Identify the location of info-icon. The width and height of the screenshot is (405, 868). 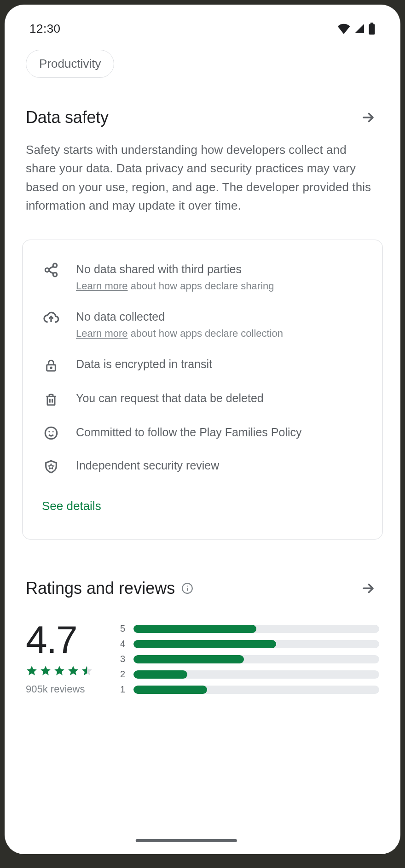
(187, 588).